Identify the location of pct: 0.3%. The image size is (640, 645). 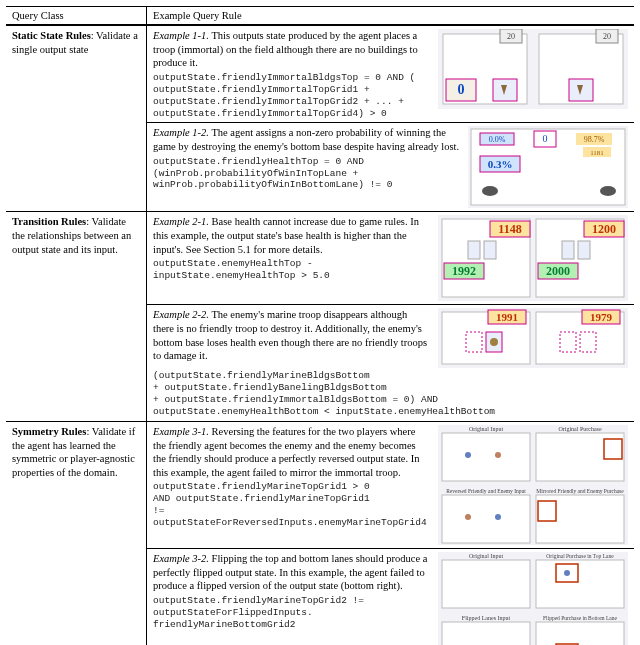
(500, 164).